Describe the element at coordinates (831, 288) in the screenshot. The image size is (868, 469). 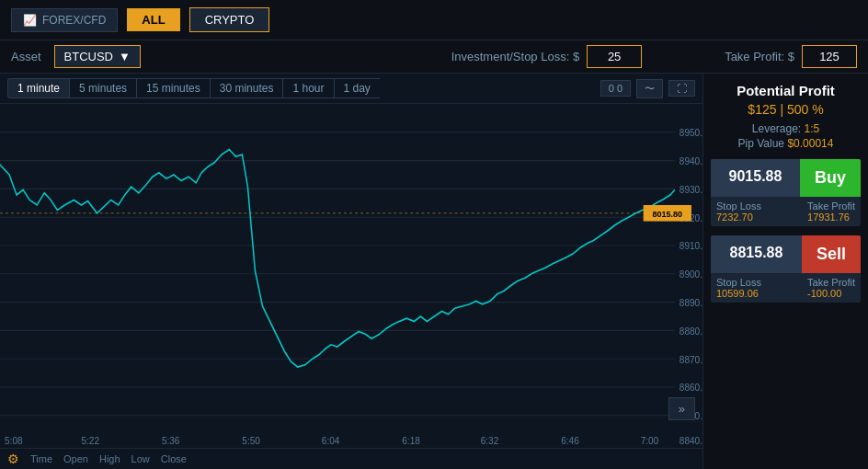
I see `sell-take-profit-group: Take Profit -100.00` at that location.